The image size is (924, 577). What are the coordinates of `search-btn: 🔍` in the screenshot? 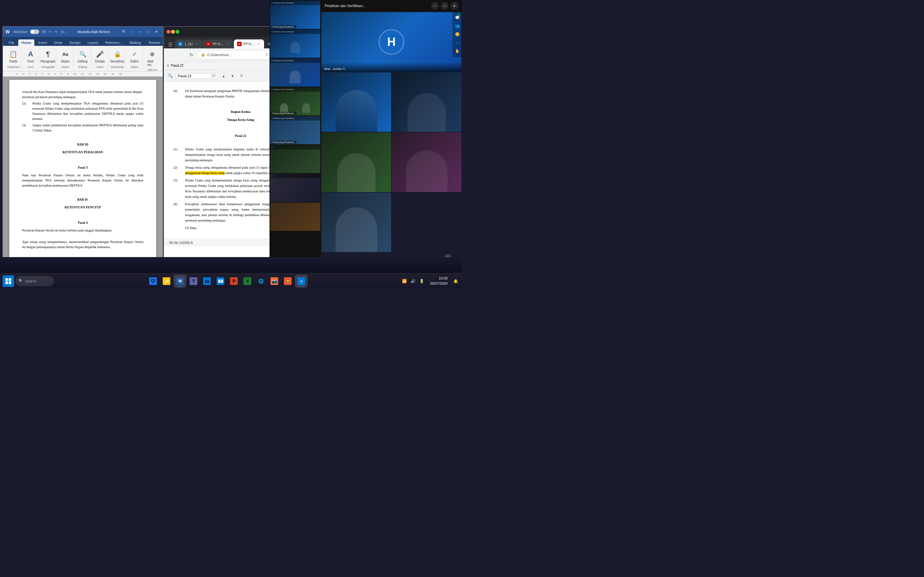 It's located at (124, 32).